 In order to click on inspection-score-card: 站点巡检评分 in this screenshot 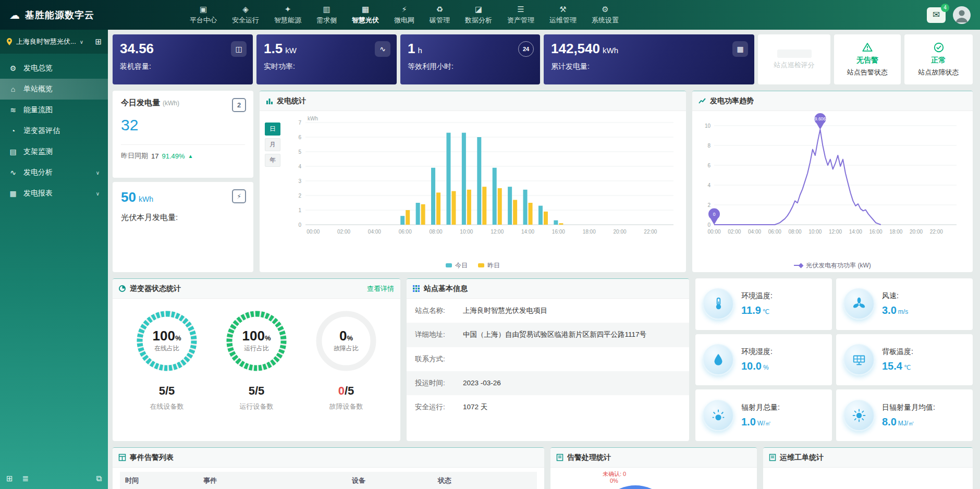, I will do `click(794, 59)`.